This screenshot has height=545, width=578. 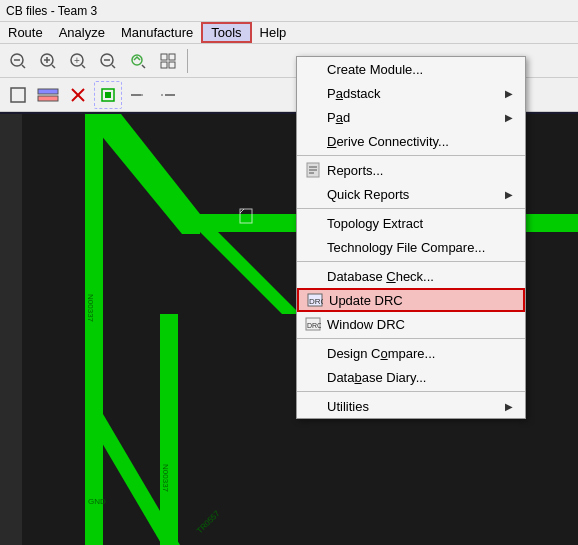 What do you see at coordinates (368, 194) in the screenshot?
I see `quick-reports-label: Quick Reports` at bounding box center [368, 194].